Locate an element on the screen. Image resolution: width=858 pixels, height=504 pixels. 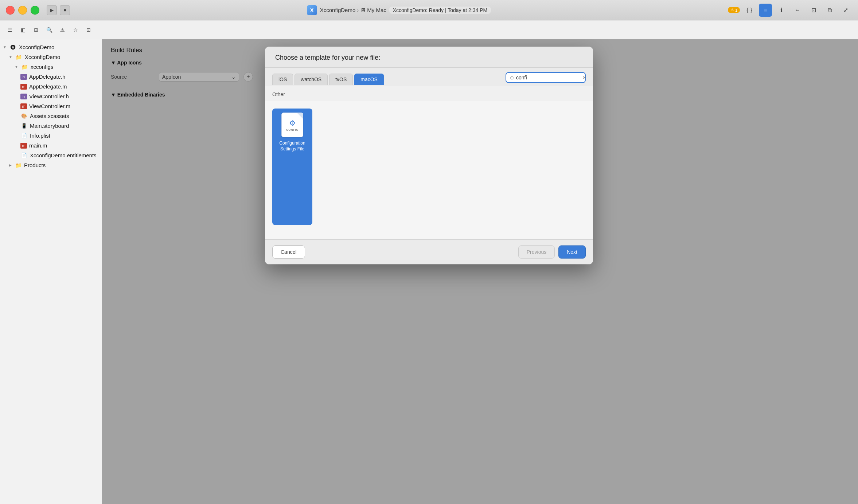
entitlements-icon: 📄 is located at coordinates (24, 155).